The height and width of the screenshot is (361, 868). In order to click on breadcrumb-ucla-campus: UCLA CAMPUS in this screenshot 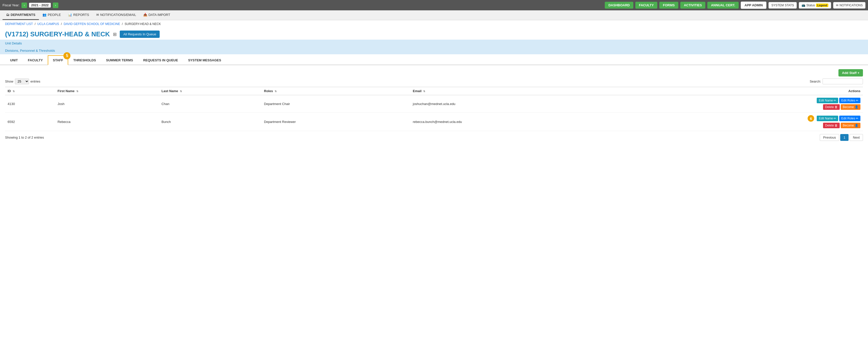, I will do `click(48, 24)`.